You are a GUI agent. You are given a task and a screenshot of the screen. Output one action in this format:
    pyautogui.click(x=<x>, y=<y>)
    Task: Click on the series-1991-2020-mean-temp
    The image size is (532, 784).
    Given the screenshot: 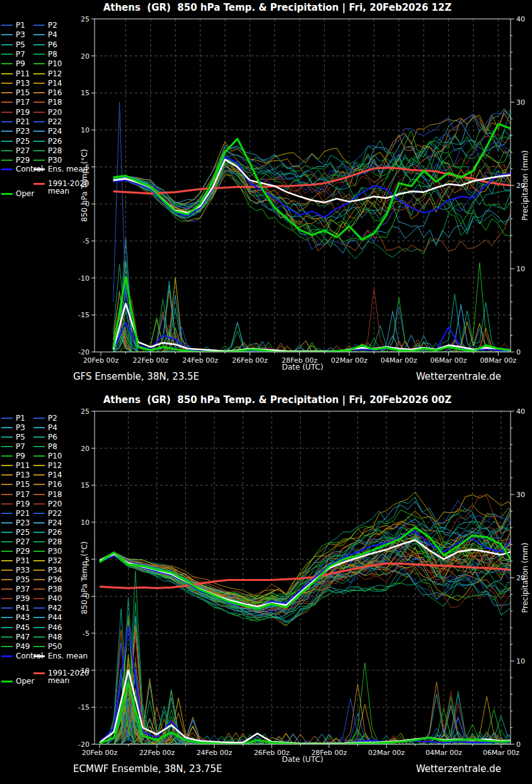 What is the action you would take?
    pyautogui.click(x=312, y=180)
    